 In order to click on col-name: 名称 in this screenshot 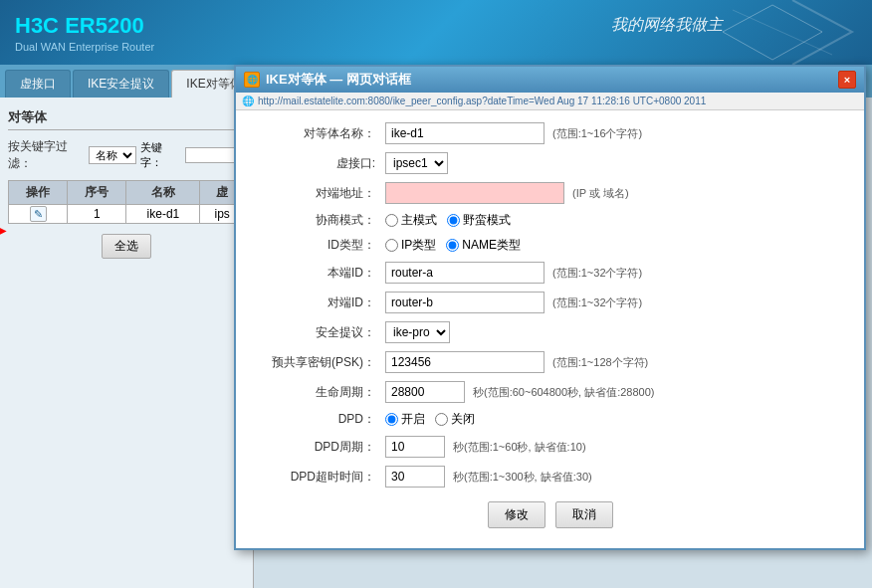, I will do `click(163, 193)`.